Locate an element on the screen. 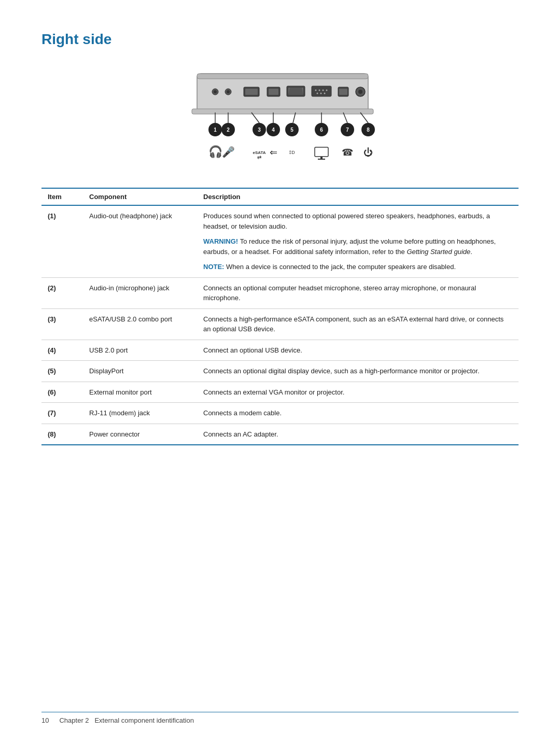 This screenshot has width=560, height=745. header-component: Component is located at coordinates (140, 197).